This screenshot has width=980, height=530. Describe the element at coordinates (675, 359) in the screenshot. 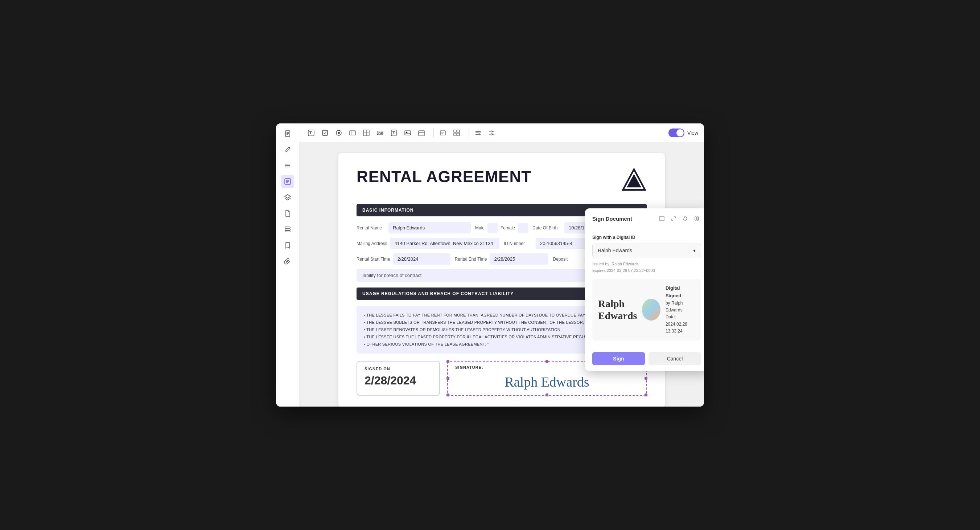

I see `cancel-button: Cancel` at that location.